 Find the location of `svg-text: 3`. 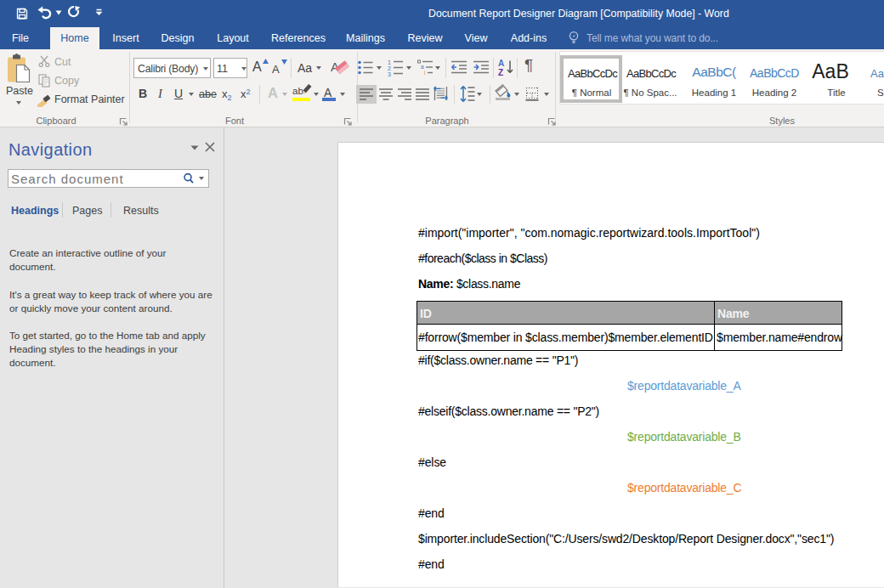

svg-text: 3 is located at coordinates (389, 75).